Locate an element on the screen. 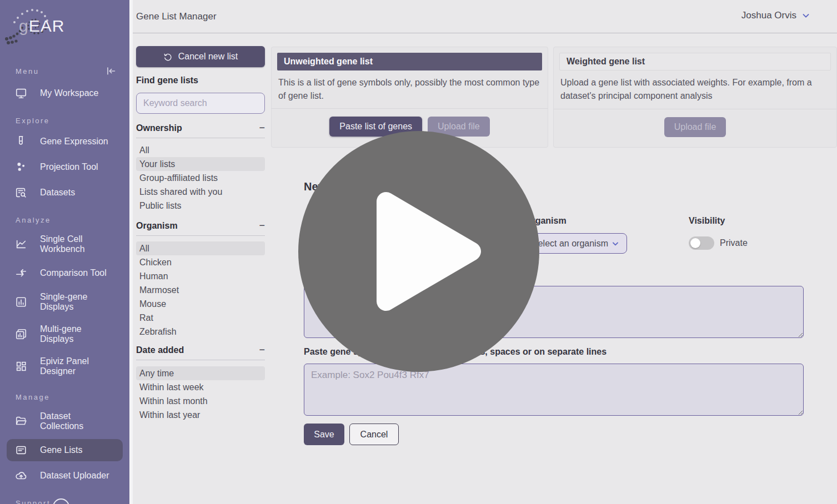 This screenshot has height=504, width=837. sidebar-item-label: Projection Tool is located at coordinates (69, 167).